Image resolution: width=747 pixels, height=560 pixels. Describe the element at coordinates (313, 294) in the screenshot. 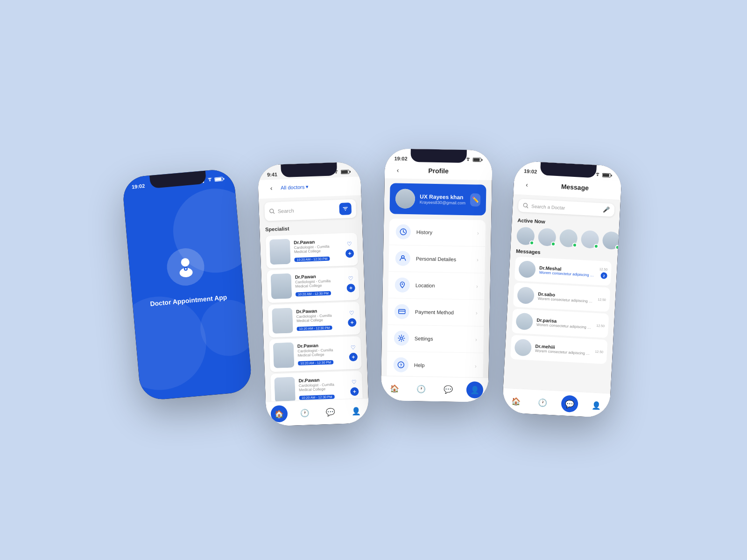

I see `phone-doctors-inner: 9:41 ‹ All doctors ▾ Search Specialist` at that location.